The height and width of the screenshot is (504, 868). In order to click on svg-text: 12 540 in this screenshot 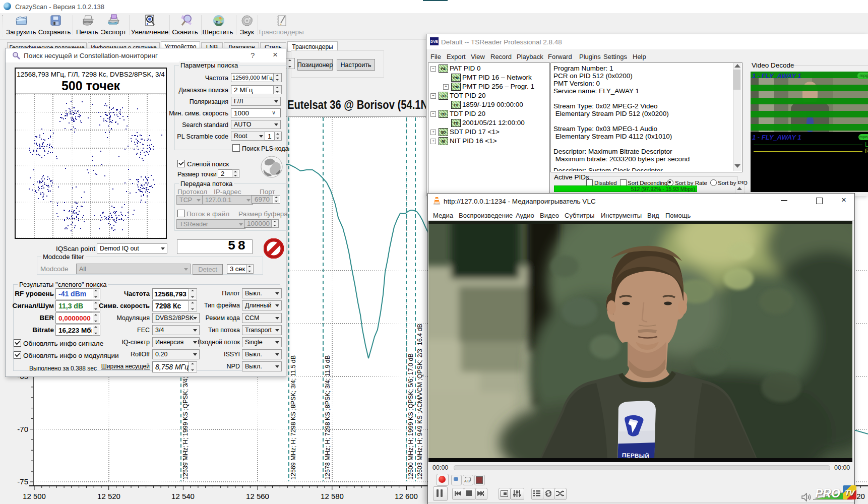, I will do `click(183, 496)`.